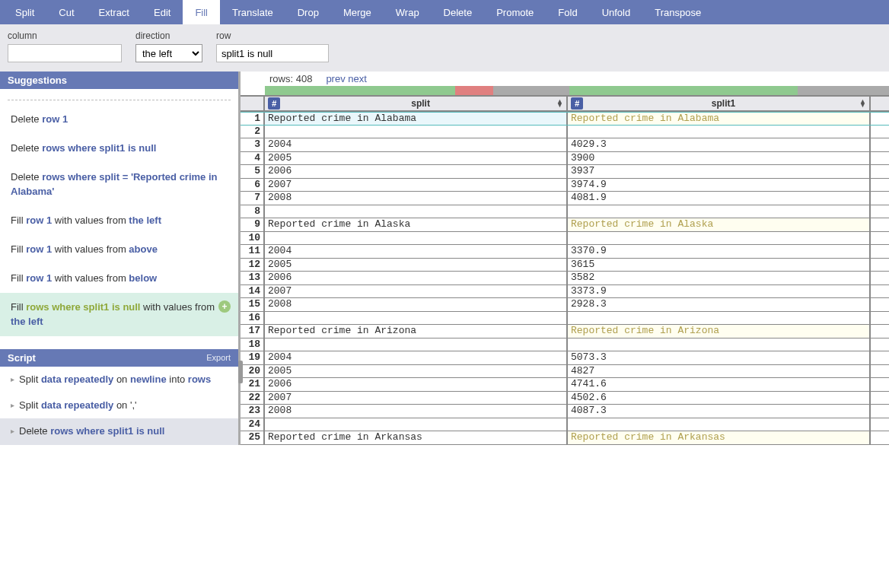  What do you see at coordinates (565, 199) in the screenshot?
I see `table-row: 720084081.9` at bounding box center [565, 199].